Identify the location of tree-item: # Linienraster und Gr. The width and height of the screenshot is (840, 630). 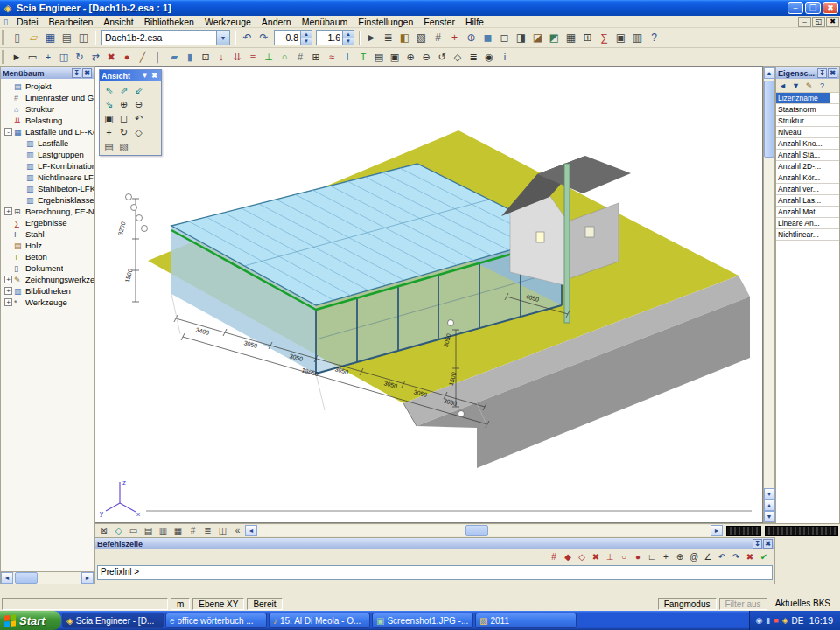
(47, 98).